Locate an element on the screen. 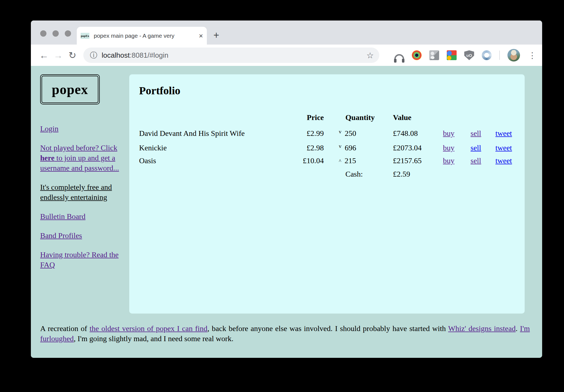 The width and height of the screenshot is (564, 392). header-value: Value is located at coordinates (418, 118).